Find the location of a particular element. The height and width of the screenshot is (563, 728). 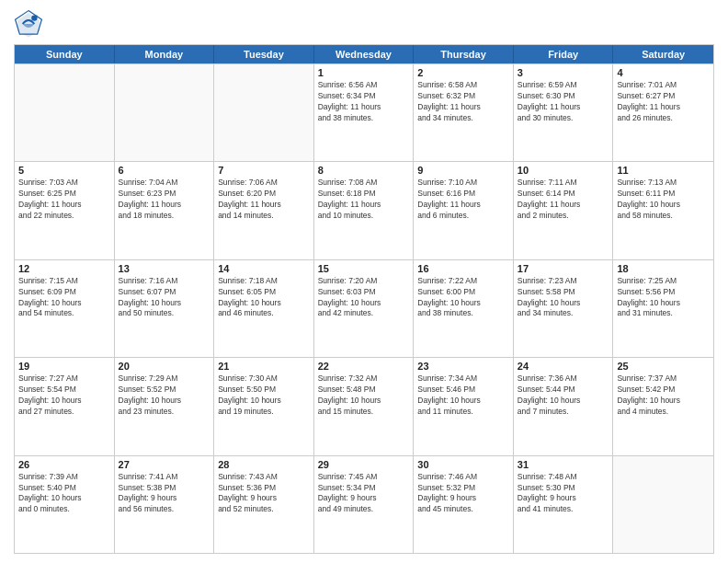

day-cell-23: 23Sunrise: 7:34 AMSunset: 5:46 PMDayligh… is located at coordinates (463, 407).